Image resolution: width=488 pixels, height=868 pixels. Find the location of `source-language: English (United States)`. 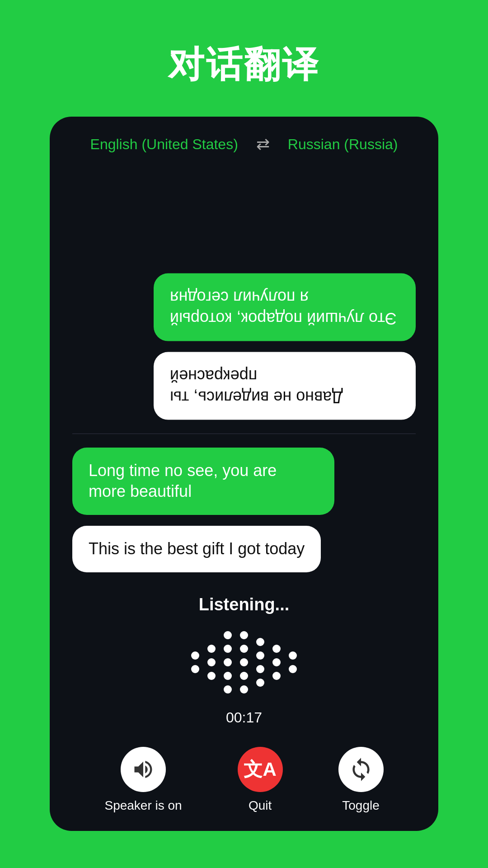

source-language: English (United States) is located at coordinates (164, 145).